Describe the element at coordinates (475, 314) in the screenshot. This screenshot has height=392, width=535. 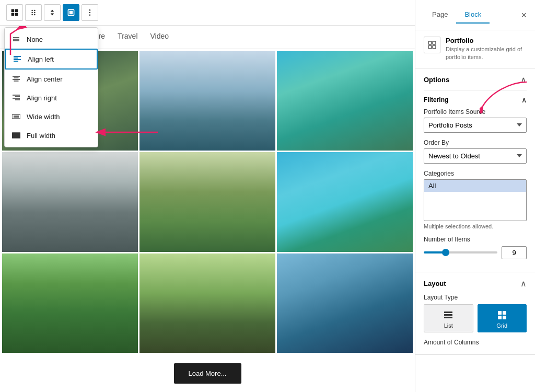
I see `layout-section: Layout ∧ Layout Type List` at that location.